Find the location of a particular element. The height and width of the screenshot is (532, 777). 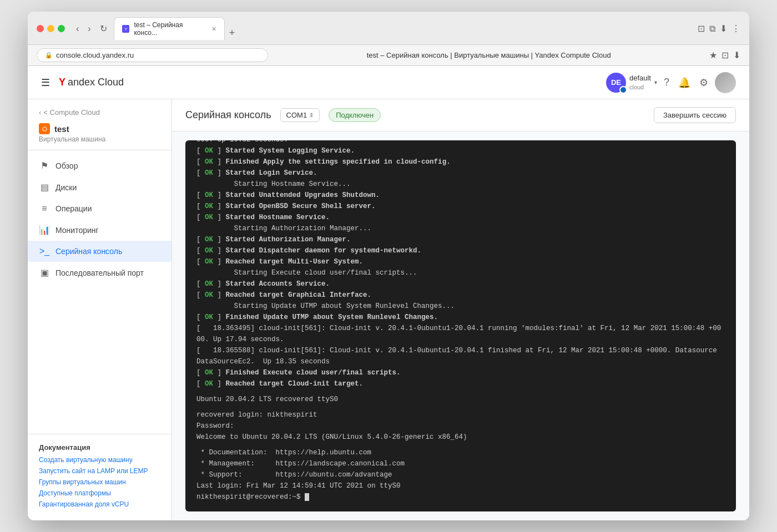

browser-toolbar: 🔒 console.cloud.yandex.ru test – Серийна… is located at coordinates (389, 55).